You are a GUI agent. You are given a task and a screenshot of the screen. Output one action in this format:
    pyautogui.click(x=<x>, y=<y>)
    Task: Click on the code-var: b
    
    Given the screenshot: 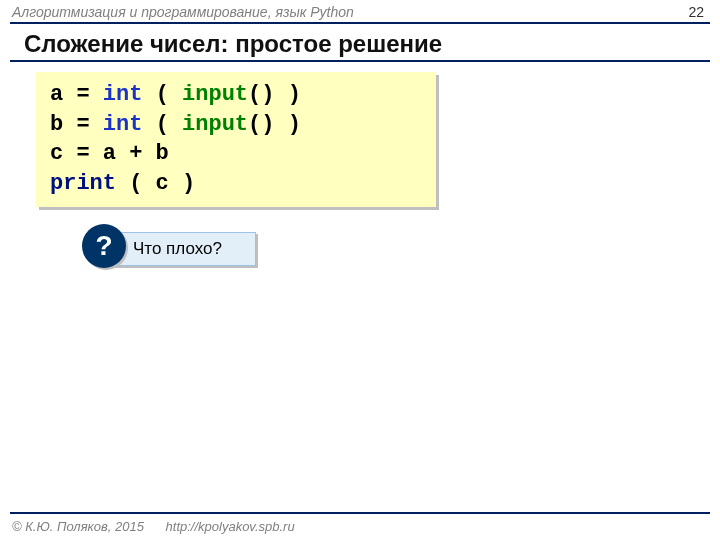 What is the action you would take?
    pyautogui.click(x=56, y=124)
    